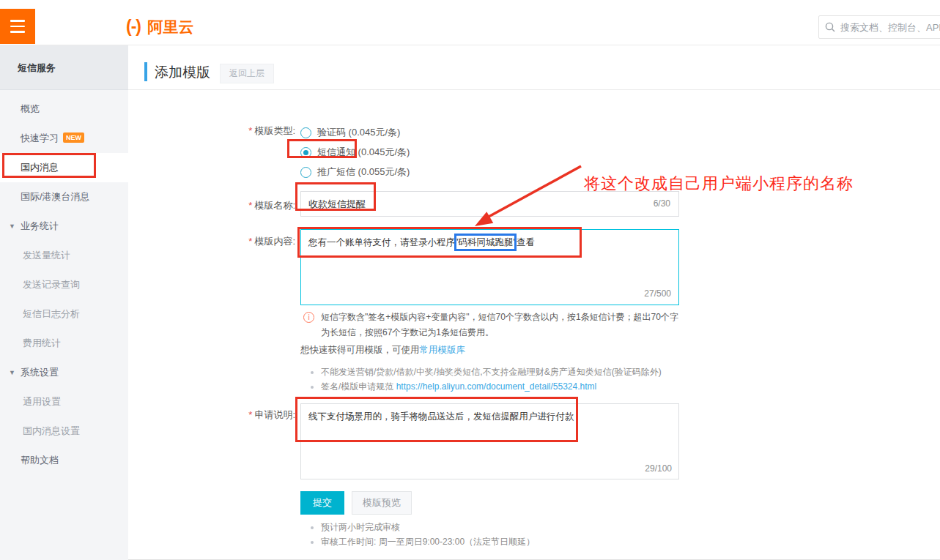 The height and width of the screenshot is (560, 940). I want to click on back-button: 返回上层, so click(247, 73).